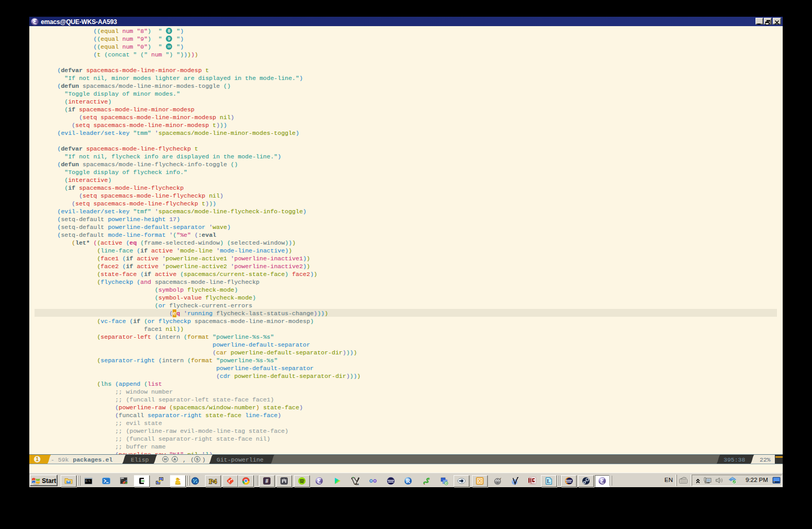 The height and width of the screenshot is (529, 812). I want to click on svg-text: emacs, so click(533, 484).